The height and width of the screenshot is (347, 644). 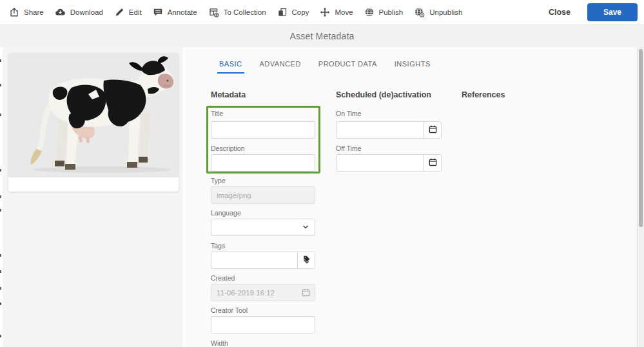 I want to click on publish-icon, so click(x=369, y=12).